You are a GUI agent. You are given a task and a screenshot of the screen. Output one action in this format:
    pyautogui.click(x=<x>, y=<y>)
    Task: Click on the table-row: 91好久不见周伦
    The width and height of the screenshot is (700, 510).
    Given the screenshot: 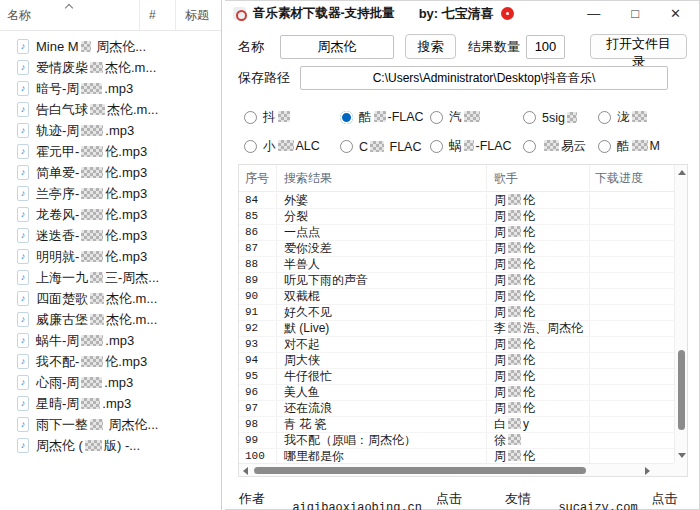 What is the action you would take?
    pyautogui.click(x=456, y=313)
    